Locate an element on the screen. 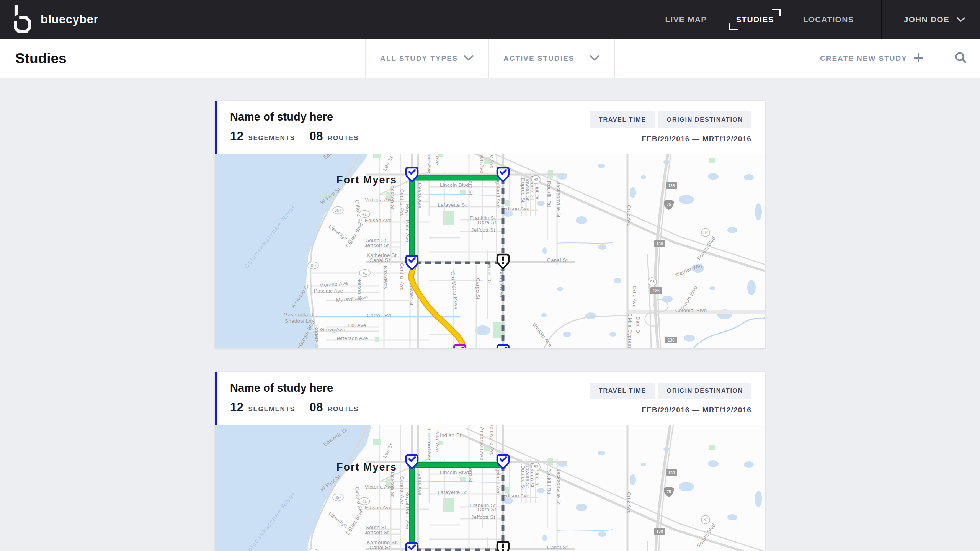 This screenshot has width=980, height=551. nav-locations: LOCATIONS is located at coordinates (828, 20).